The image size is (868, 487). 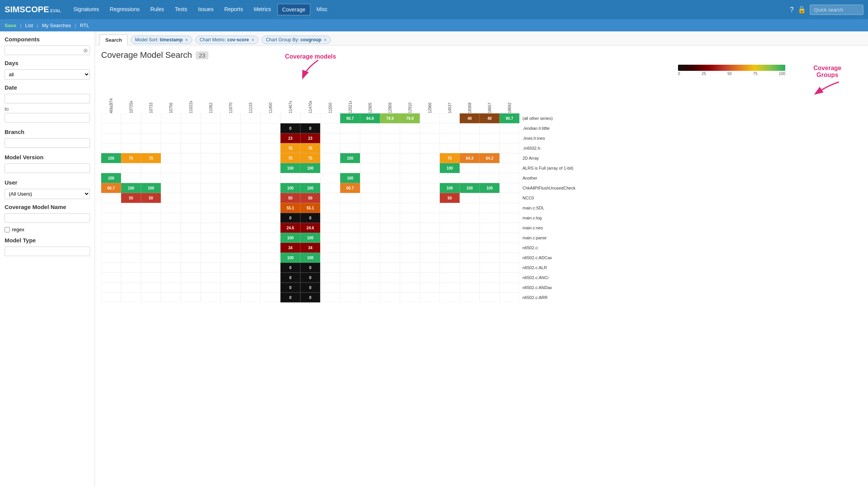 I want to click on rtl-link: RTL, so click(x=85, y=25).